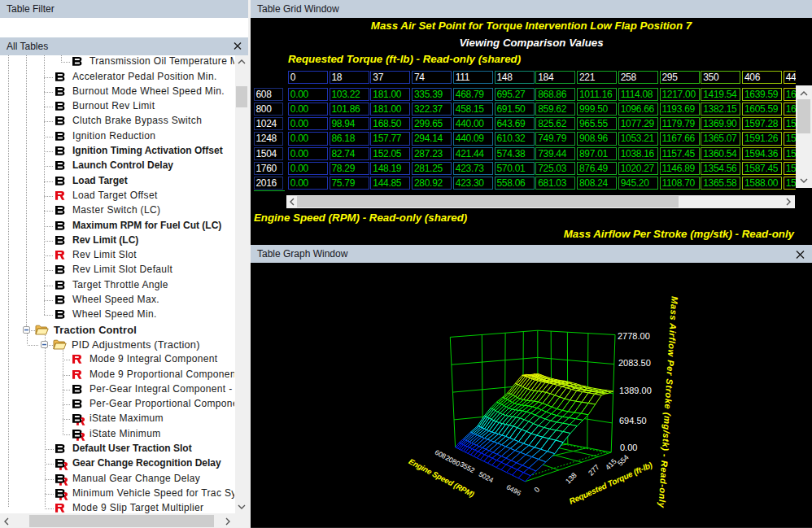 This screenshot has width=812, height=528. What do you see at coordinates (623, 460) in the screenshot?
I see `svg-text: 554` at bounding box center [623, 460].